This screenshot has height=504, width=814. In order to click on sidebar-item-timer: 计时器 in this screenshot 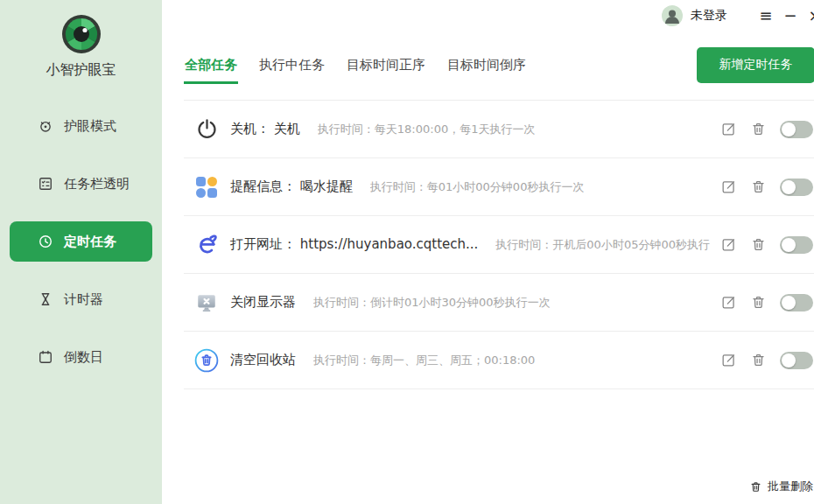, I will do `click(81, 299)`.